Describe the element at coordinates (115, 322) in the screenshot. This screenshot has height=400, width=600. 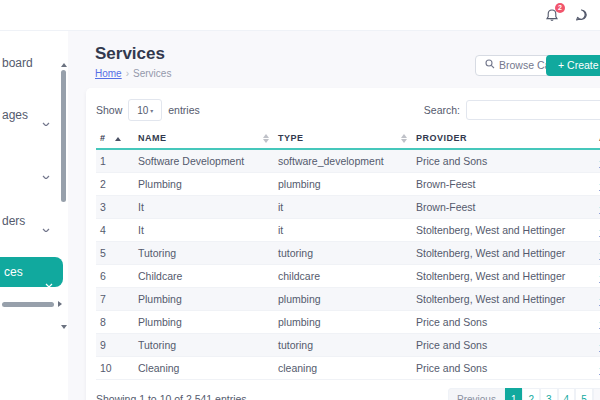
I see `cell-number: 8` at that location.